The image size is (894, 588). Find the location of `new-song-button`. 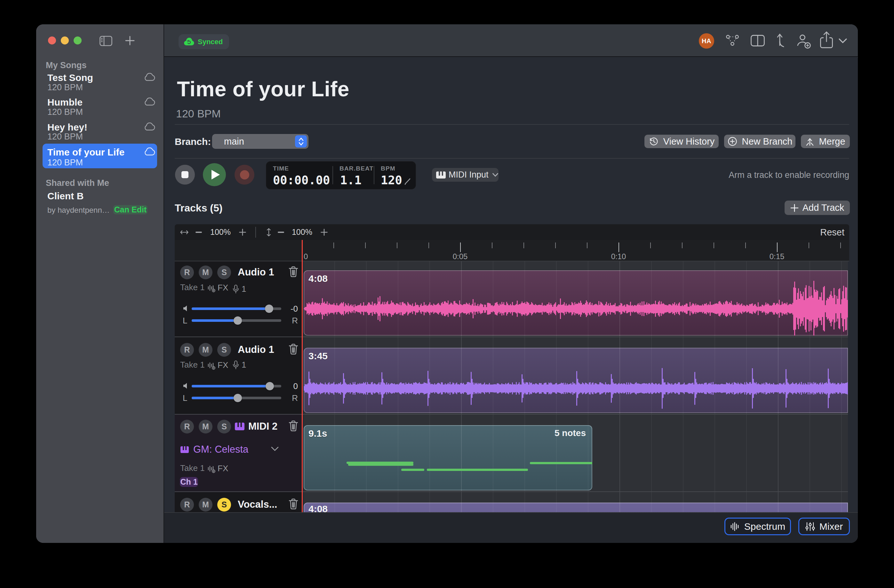

new-song-button is located at coordinates (130, 41).